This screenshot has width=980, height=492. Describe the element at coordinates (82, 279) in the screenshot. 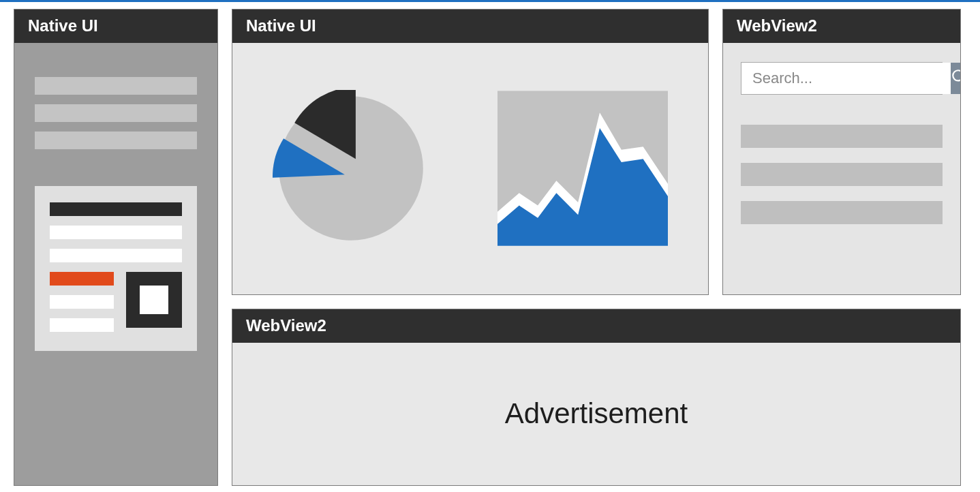

I see `card-highlight-line` at that location.